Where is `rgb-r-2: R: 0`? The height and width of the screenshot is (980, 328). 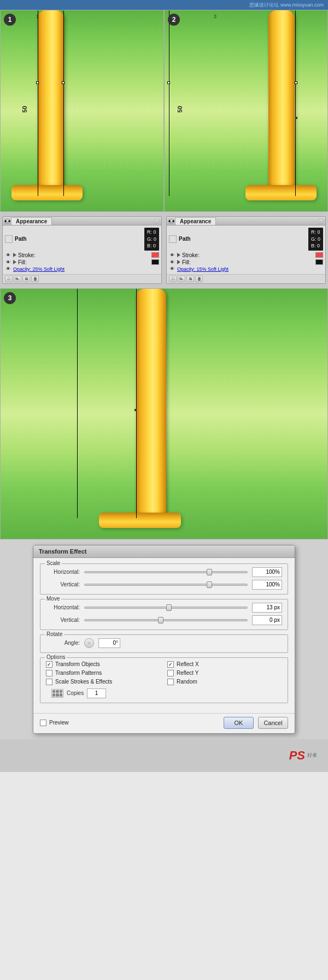 rgb-r-2: R: 0 is located at coordinates (316, 233).